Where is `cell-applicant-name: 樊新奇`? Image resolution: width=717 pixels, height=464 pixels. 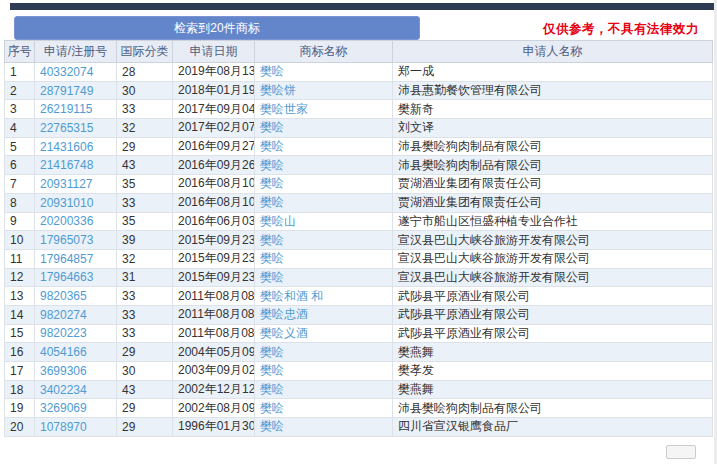 cell-applicant-name: 樊新奇 is located at coordinates (553, 110).